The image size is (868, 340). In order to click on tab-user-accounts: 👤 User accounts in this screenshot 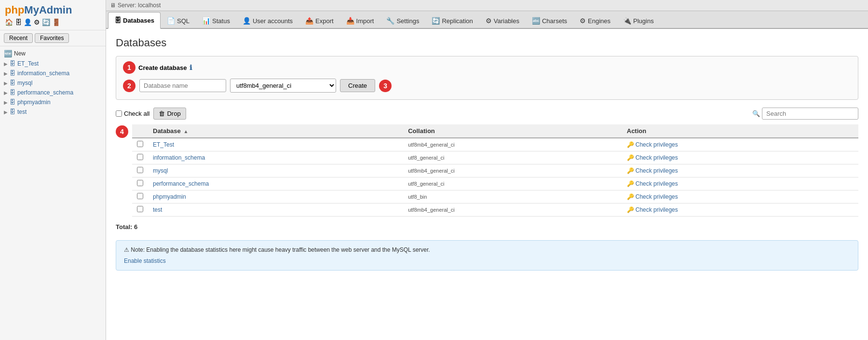, I will do `click(268, 20)`.